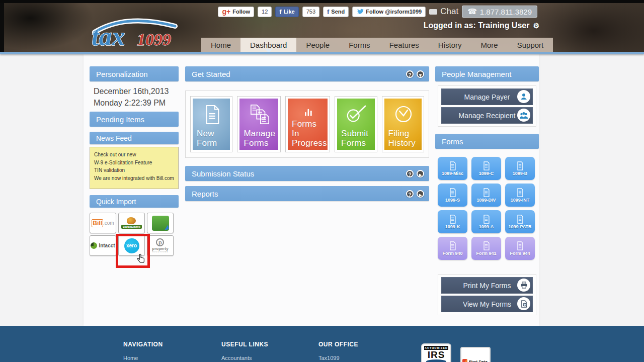 Image resolution: width=644 pixels, height=362 pixels. I want to click on import-quickbooks-button: QuickBooks, so click(132, 223).